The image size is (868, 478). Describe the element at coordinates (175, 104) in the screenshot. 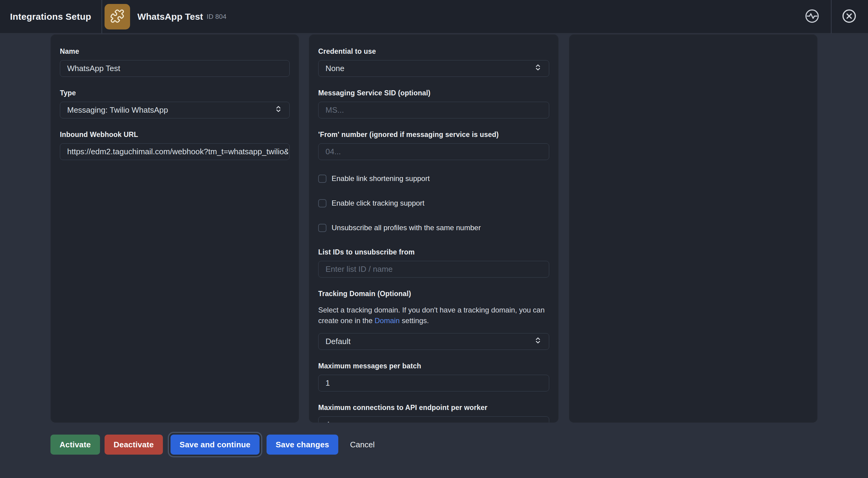

I see `type-field-group: Type Messaging: Twilio WhatsApp` at that location.